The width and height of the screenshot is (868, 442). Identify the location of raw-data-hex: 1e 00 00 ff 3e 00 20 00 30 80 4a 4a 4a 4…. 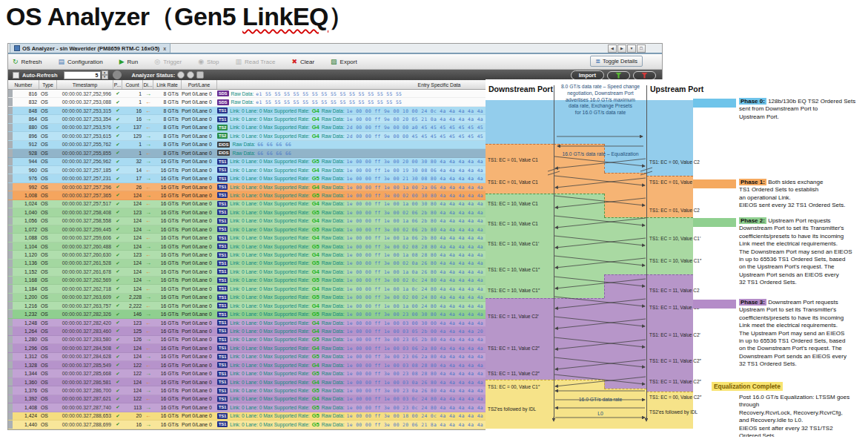
(420, 162).